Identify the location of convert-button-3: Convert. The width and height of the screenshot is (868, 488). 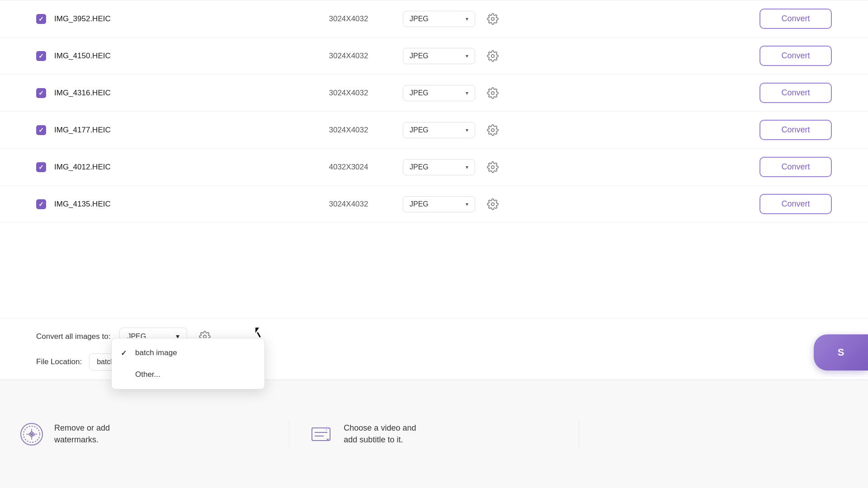
(796, 93).